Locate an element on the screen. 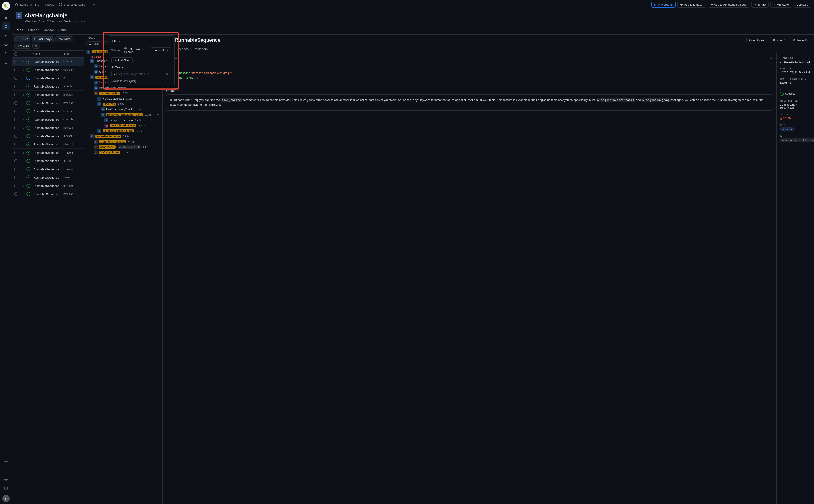 The height and width of the screenshot is (504, 814). trace-tree-item: ▦VectorStoreRetriever1.73s is located at coordinates (123, 126).